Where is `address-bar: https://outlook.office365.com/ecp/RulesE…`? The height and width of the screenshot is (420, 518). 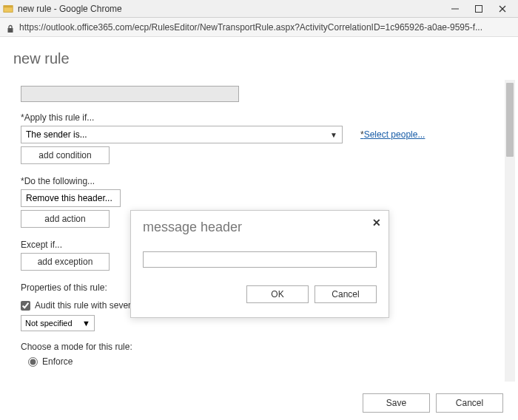
address-bar: https://outlook.office365.com/ecp/RulesE… is located at coordinates (259, 27).